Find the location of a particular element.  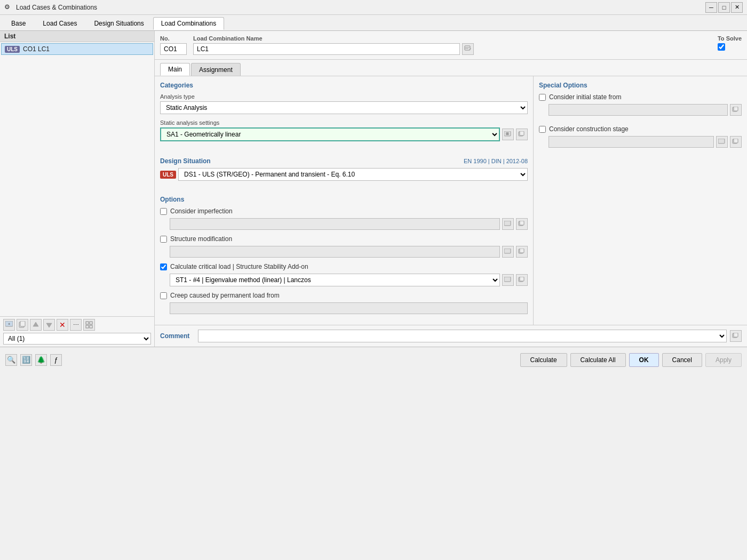

initial-state-label: Consider initial state from is located at coordinates (585, 97).